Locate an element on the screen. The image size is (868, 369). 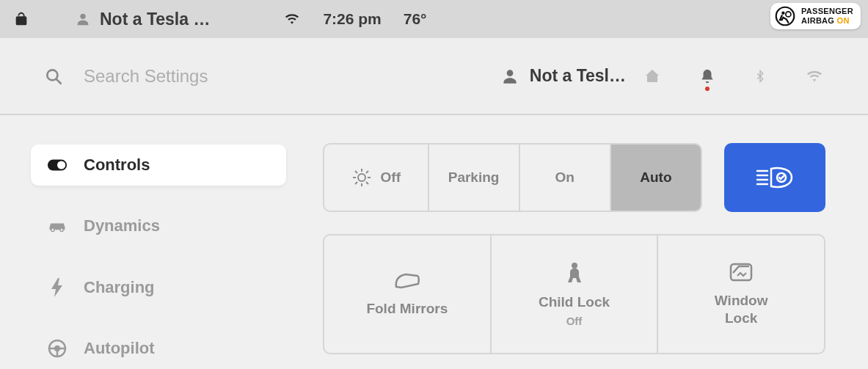
lights-on: On is located at coordinates (566, 178).